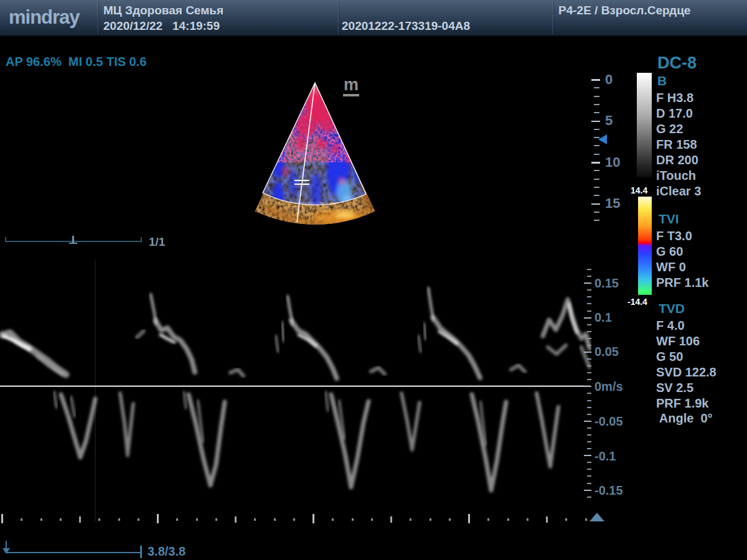  I want to click on clinic-name: МЦ Здоровая Семья, so click(163, 11).